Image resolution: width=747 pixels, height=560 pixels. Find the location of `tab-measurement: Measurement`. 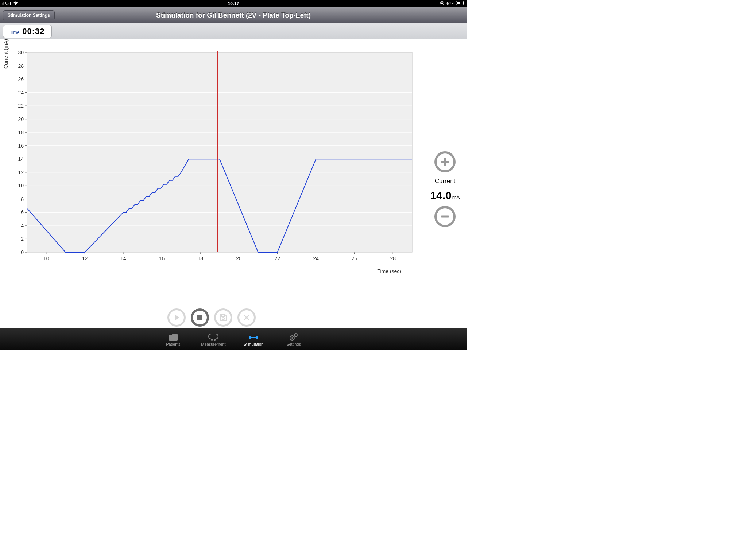

tab-measurement: Measurement is located at coordinates (213, 339).